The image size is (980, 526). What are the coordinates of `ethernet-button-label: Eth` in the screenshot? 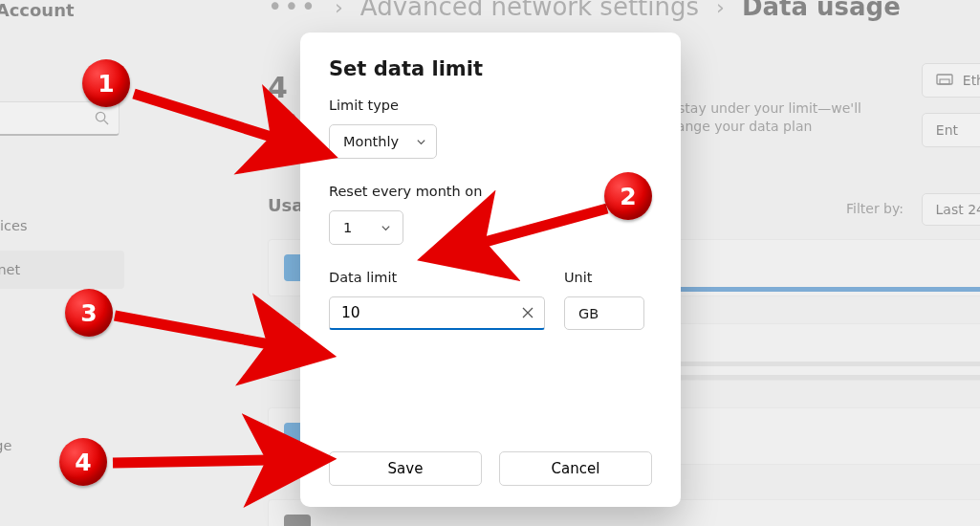 It's located at (971, 80).